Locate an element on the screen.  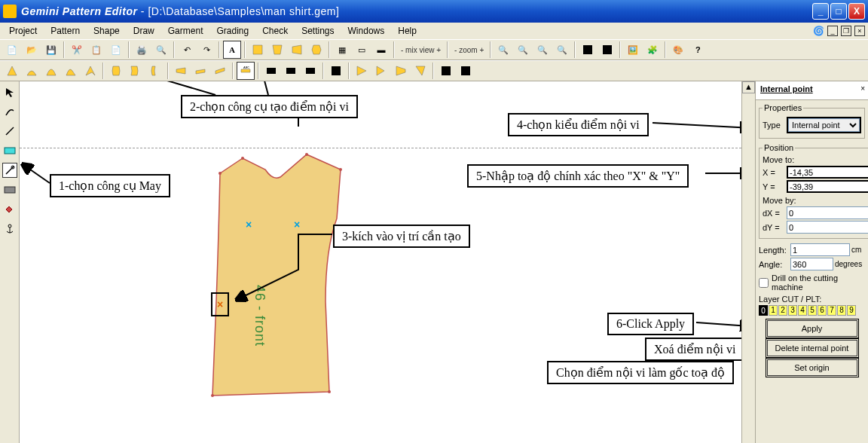
shape-tool-3-icon is located at coordinates (155, 71).